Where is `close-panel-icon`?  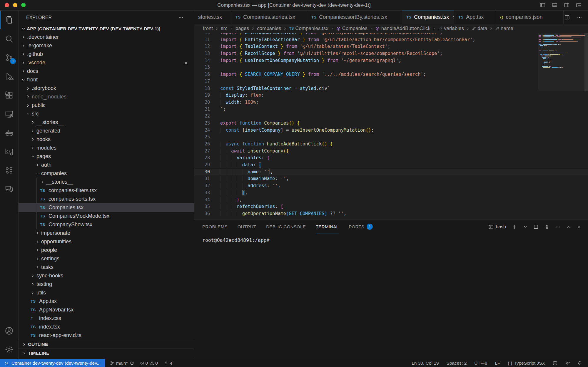
close-panel-icon is located at coordinates (579, 227).